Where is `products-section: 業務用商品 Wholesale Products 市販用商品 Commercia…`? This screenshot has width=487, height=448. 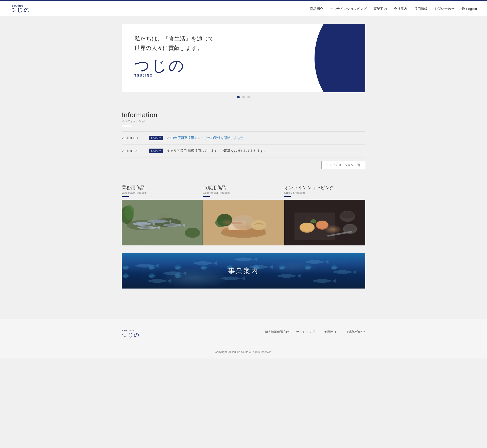 products-section: 業務用商品 Wholesale Products 市販用商品 Commercia… is located at coordinates (244, 215).